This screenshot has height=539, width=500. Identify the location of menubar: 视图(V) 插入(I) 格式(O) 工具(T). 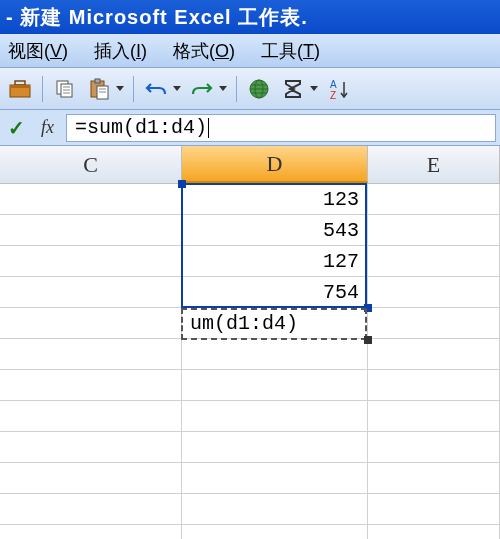
(250, 51).